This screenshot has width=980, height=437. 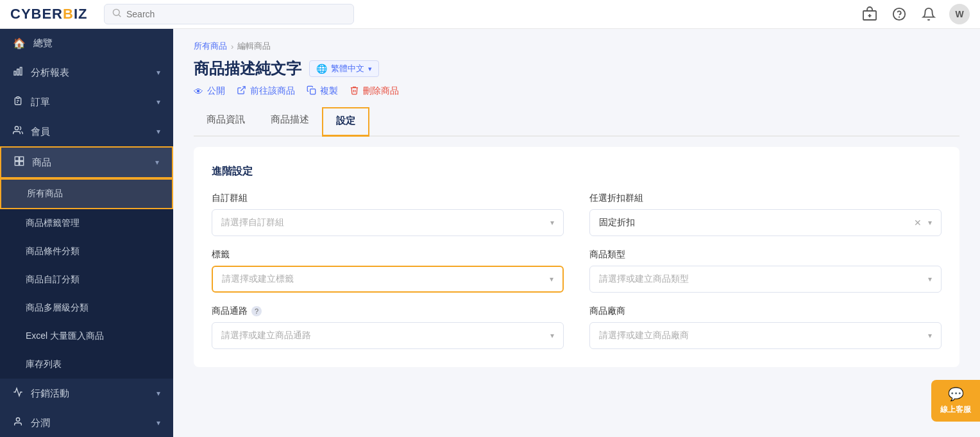 I want to click on search-input, so click(x=236, y=14).